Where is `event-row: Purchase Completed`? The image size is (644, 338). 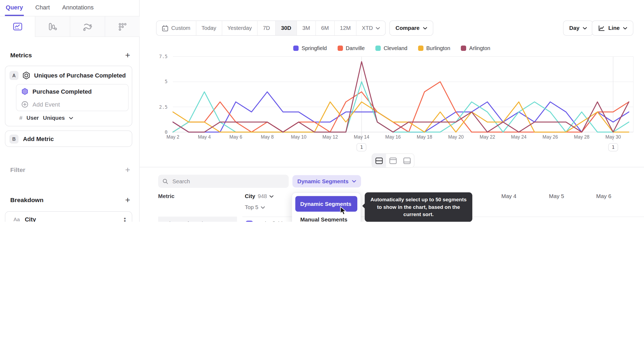
event-row: Purchase Completed is located at coordinates (57, 91).